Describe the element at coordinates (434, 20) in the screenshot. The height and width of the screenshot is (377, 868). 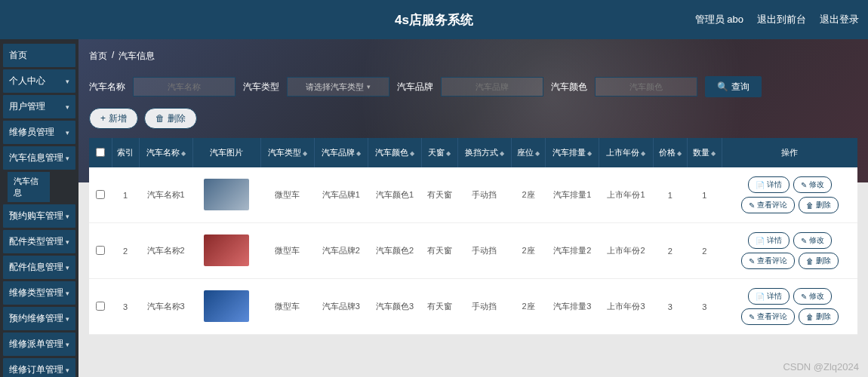
I see `app-header: 4s店服务系统 管理员 abo 退出到前台 退出登录` at that location.